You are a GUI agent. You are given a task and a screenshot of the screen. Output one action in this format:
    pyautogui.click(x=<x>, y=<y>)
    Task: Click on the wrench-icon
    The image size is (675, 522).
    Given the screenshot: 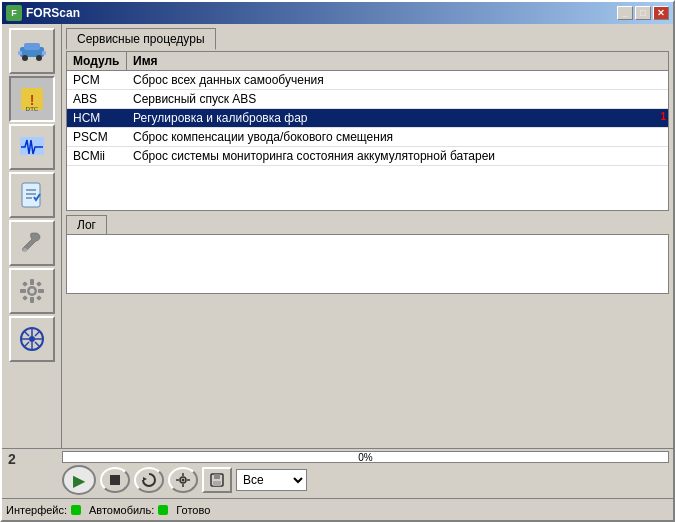 What is the action you would take?
    pyautogui.click(x=32, y=243)
    